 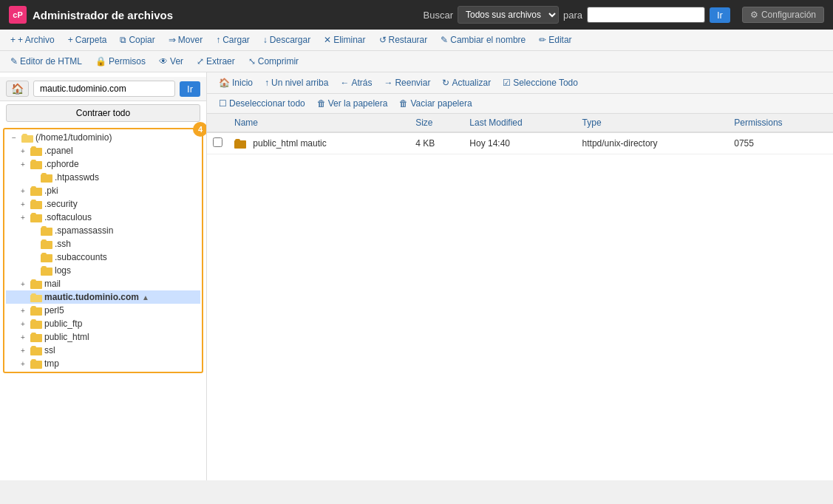 I want to click on tree-item-htpasswds: .htpasswds, so click(x=103, y=177).